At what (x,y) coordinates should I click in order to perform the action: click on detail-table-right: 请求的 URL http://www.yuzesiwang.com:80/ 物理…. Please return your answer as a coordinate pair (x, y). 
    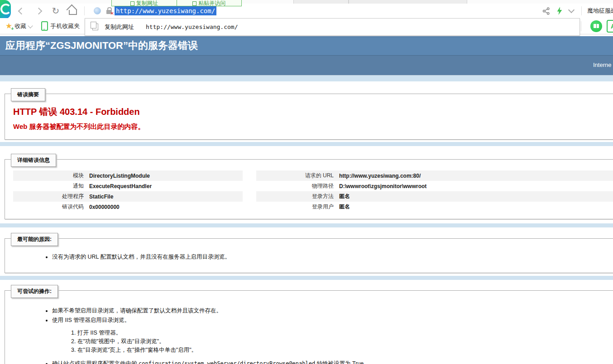
    Looking at the image, I should click on (435, 191).